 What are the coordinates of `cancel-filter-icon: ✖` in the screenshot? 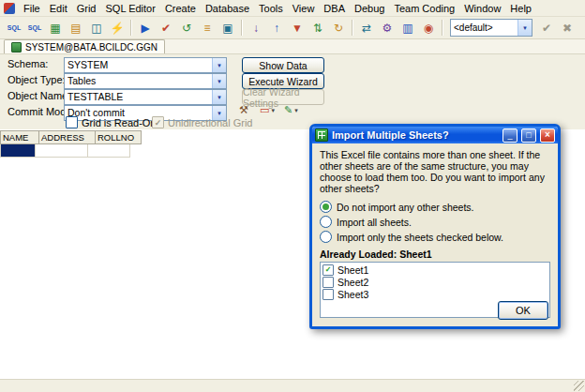 It's located at (567, 28).